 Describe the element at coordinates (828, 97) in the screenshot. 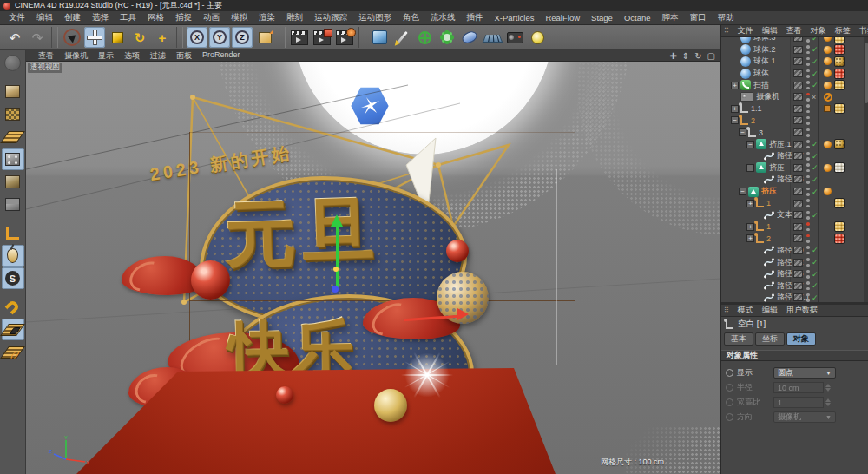

I see `protection-tag-icon` at that location.